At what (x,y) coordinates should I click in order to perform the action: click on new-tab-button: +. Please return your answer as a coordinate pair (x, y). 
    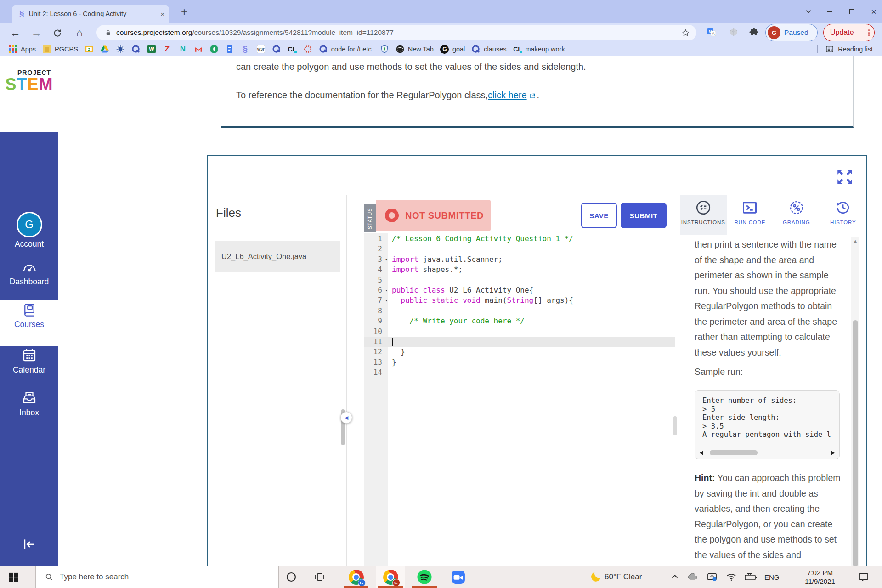
    Looking at the image, I should click on (184, 12).